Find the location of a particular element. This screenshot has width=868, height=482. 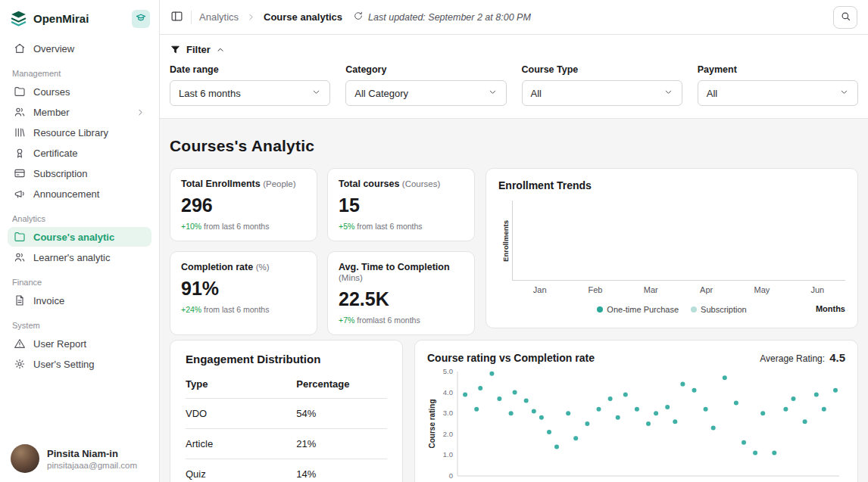

bar-xlabels: JanFebMarAprMayJun is located at coordinates (679, 290).